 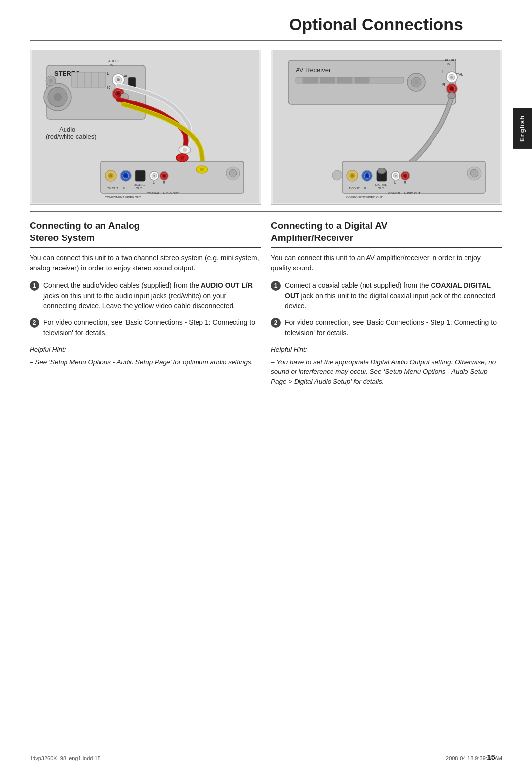 I want to click on left-step-2-text: For video connection, see 'Basic Connect…, so click(x=152, y=328).